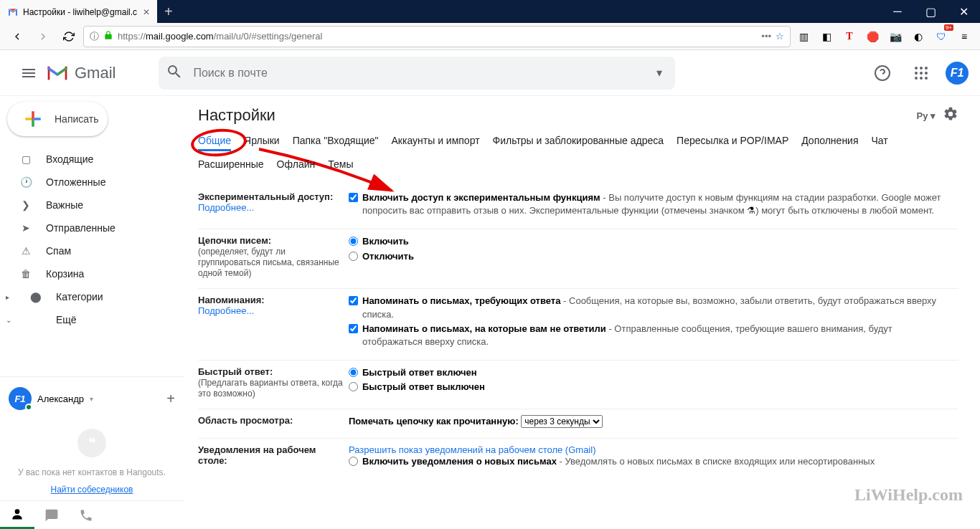  What do you see at coordinates (353, 198) in the screenshot?
I see `experimental-checkbox` at bounding box center [353, 198].